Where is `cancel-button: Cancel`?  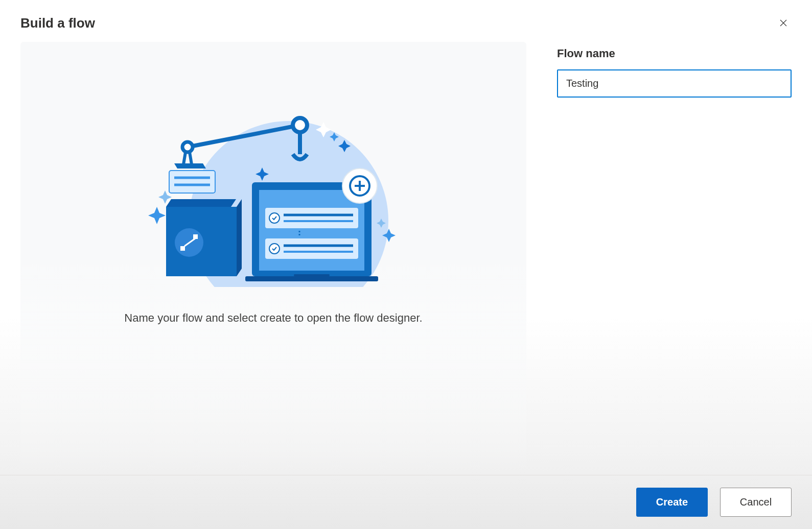 cancel-button: Cancel is located at coordinates (756, 502).